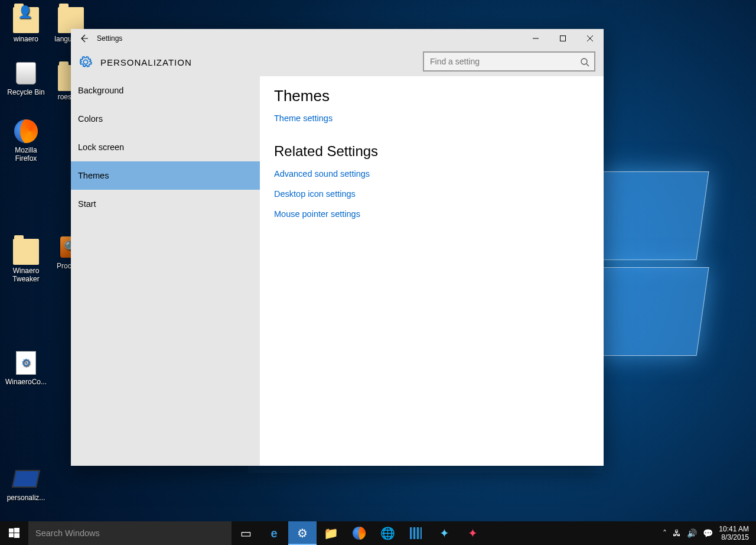 The height and width of the screenshot is (545, 756). Describe the element at coordinates (387, 533) in the screenshot. I see `taskbar-app-chrome: 🌐` at that location.